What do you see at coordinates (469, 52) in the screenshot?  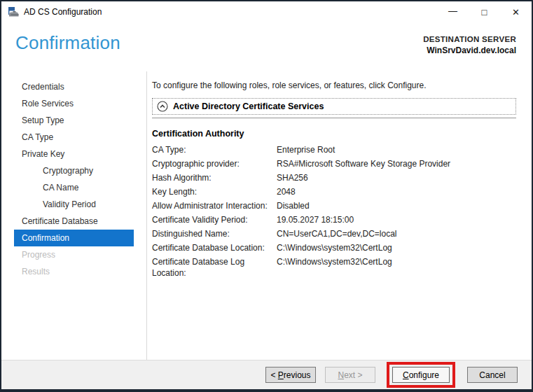 I see `destination-server-block: DESTINATION SERVER WinSrvDavid.dev.local` at bounding box center [469, 52].